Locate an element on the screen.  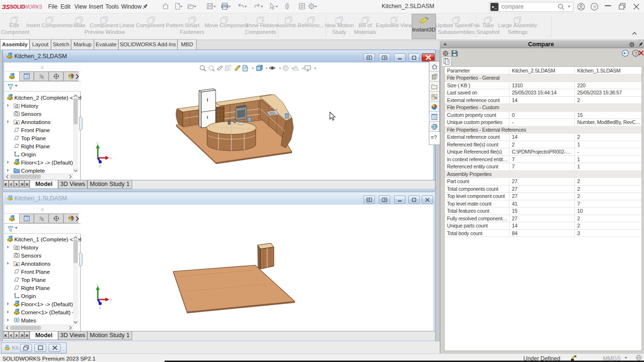
svg-text: ЗS is located at coordinates (6, 7).